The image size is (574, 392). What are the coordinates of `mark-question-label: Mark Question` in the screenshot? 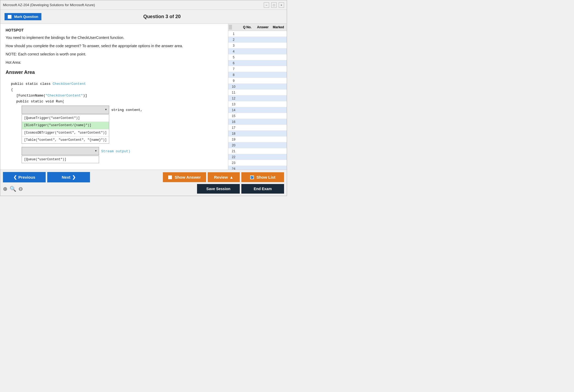 It's located at (26, 17).